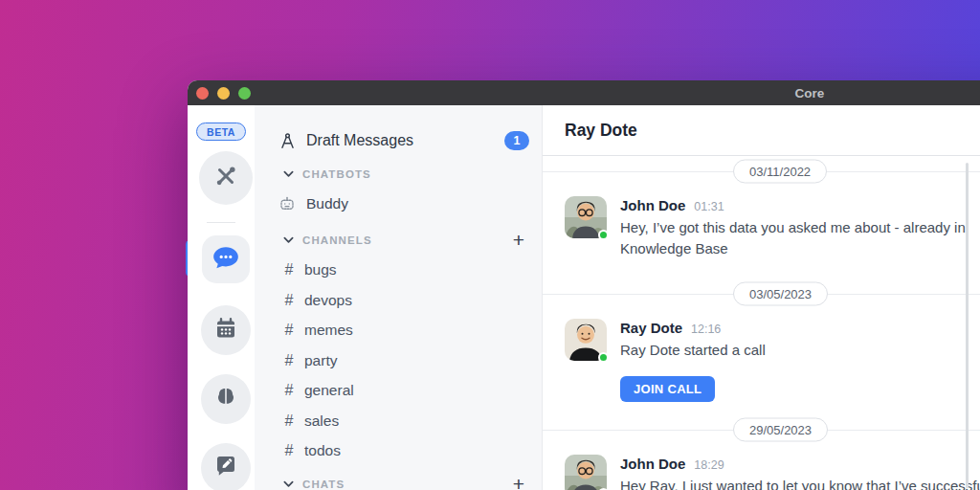 Image resolution: width=980 pixels, height=490 pixels. I want to click on message-text: Ray Dote started a call, so click(693, 350).